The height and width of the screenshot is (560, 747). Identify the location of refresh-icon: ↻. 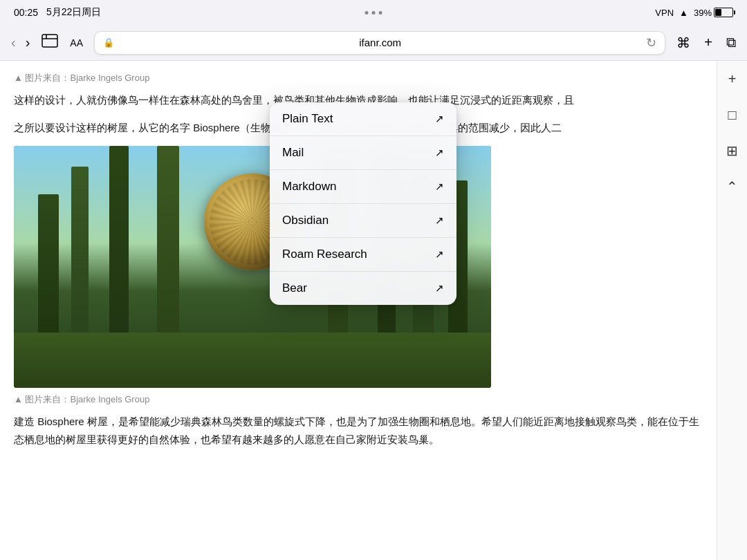
(652, 43).